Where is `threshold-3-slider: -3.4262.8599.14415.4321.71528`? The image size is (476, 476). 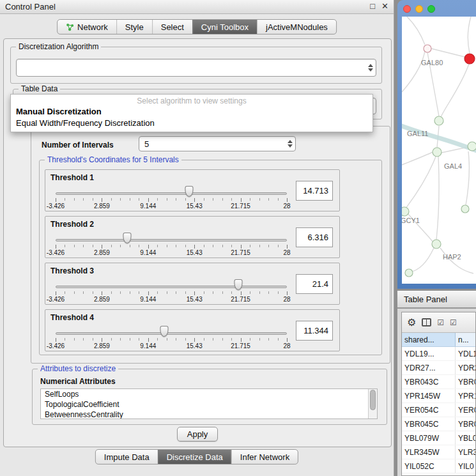 threshold-3-slider: -3.4262.8599.14415.4321.71528 is located at coordinates (171, 290).